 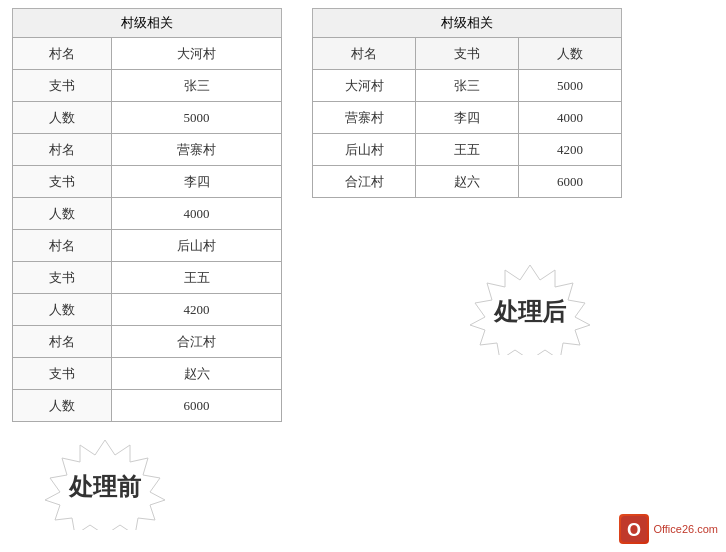 I want to click on right-table-cell: 王五, so click(x=468, y=150).